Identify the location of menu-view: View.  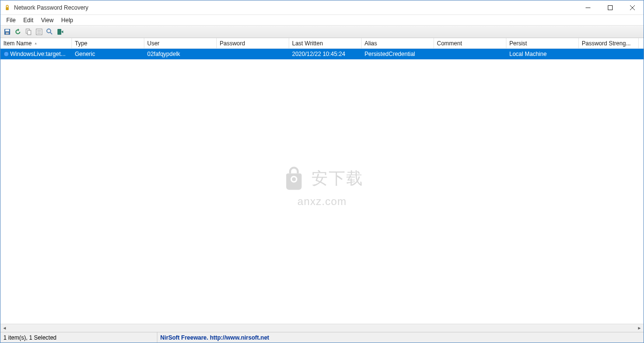
(47, 20).